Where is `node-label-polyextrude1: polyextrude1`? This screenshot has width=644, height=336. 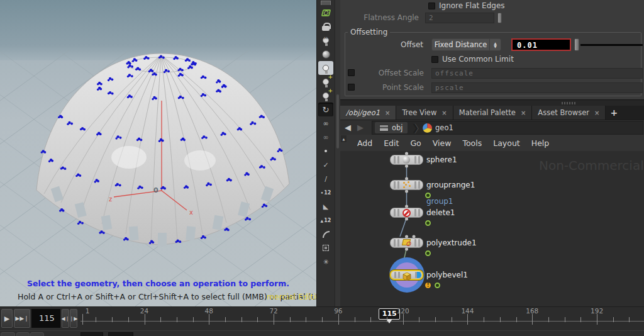 node-label-polyextrude1: polyextrude1 is located at coordinates (452, 243).